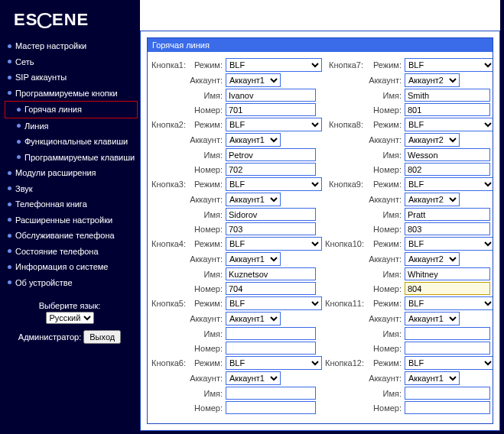  Describe the element at coordinates (253, 378) in the screenshot. I see `account-select-6: Аккаунт1` at that location.